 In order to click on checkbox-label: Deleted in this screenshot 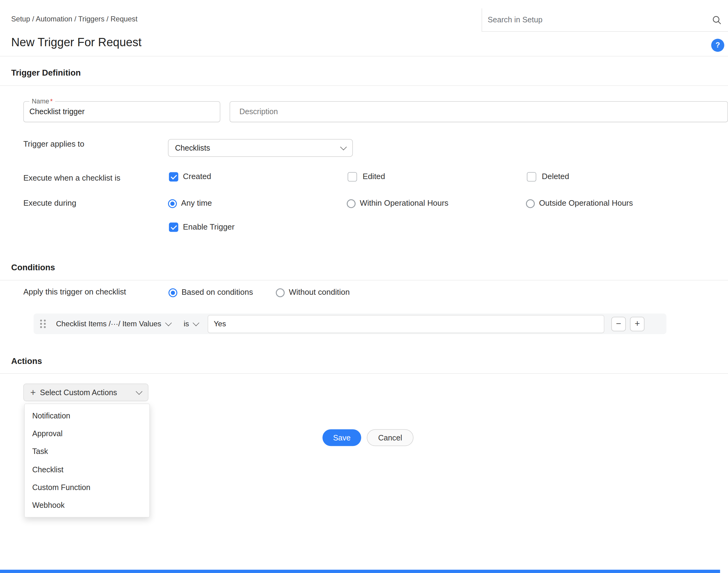, I will do `click(556, 176)`.